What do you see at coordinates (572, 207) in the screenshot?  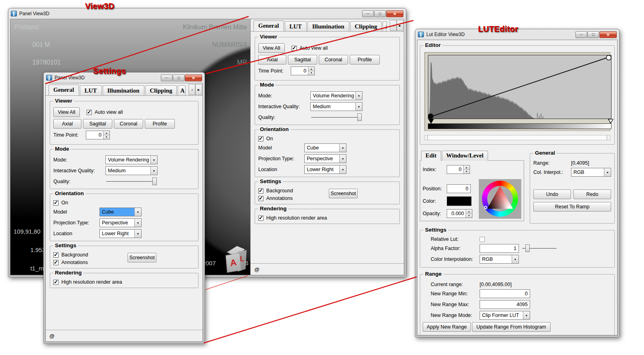 I see `reset-to-ramp-button: Reset To Ramp` at bounding box center [572, 207].